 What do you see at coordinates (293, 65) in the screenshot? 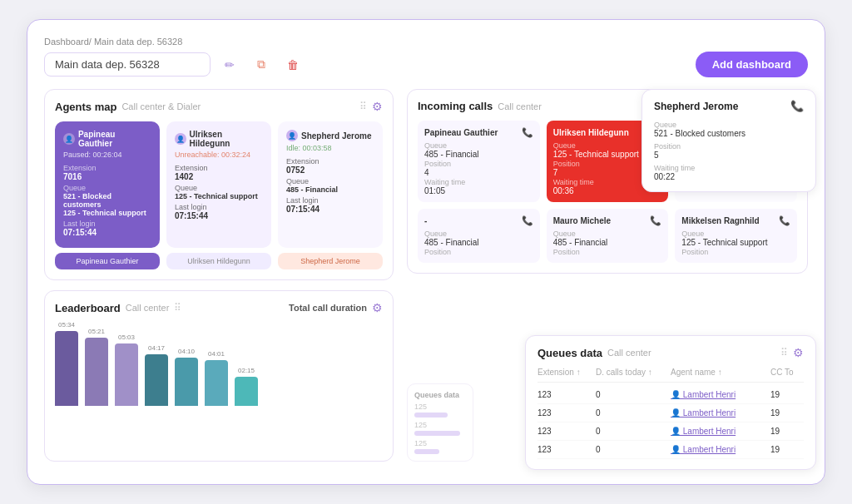
I see `delete-button: 🗑` at bounding box center [293, 65].